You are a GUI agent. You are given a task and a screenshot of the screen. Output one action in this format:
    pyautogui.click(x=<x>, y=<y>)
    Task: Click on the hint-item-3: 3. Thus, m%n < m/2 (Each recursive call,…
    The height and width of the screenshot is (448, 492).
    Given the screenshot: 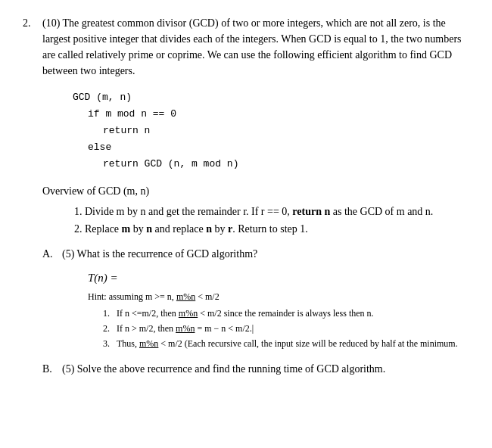 What is the action you would take?
    pyautogui.click(x=286, y=344)
    